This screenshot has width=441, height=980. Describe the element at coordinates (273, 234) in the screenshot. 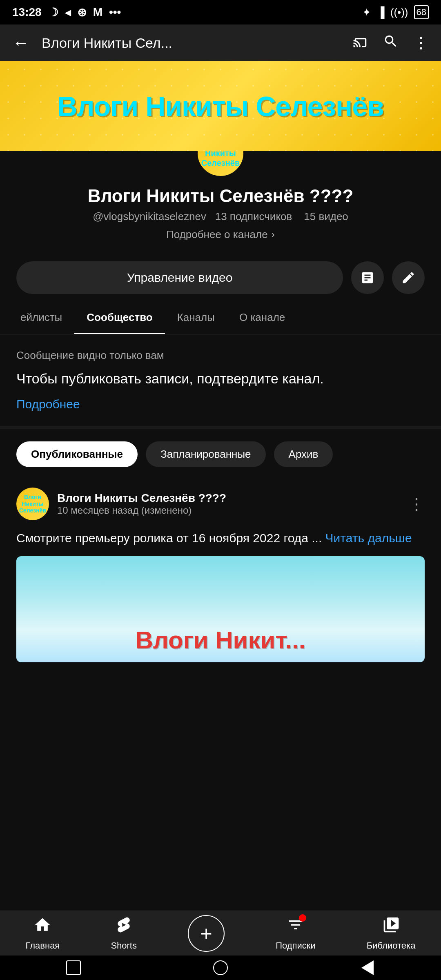

I see `chevron-right-icon: ›` at that location.